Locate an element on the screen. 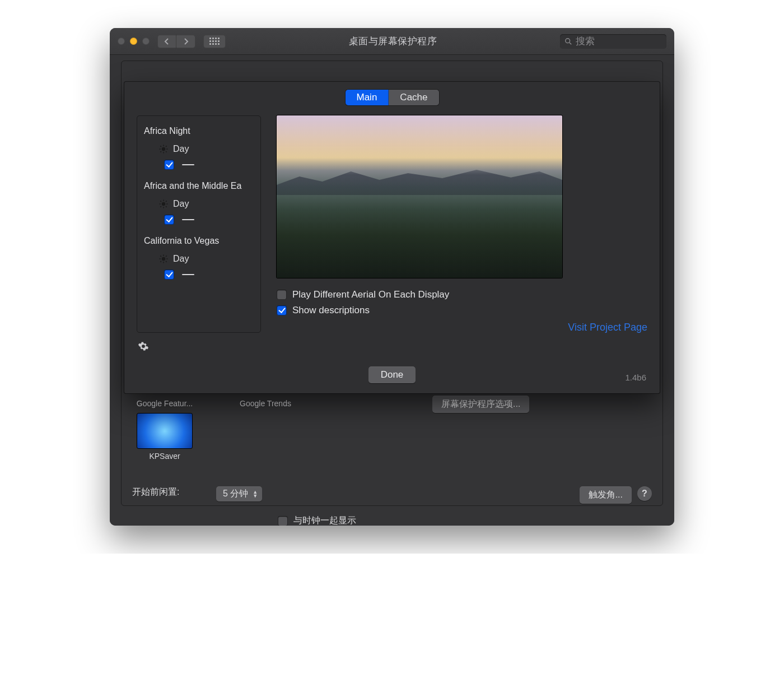 Image resolution: width=784 pixels, height=678 pixels. saver-label: Google Featur... is located at coordinates (165, 403).